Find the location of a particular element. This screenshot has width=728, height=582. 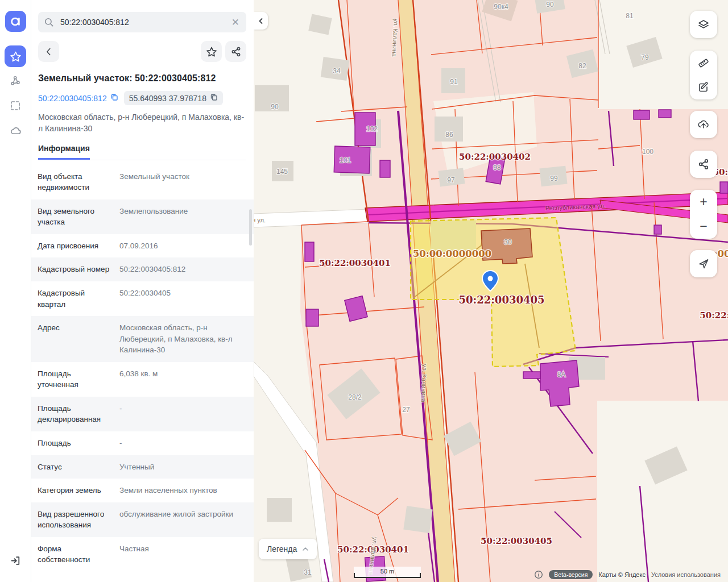

scale-label: 50 m is located at coordinates (387, 571).